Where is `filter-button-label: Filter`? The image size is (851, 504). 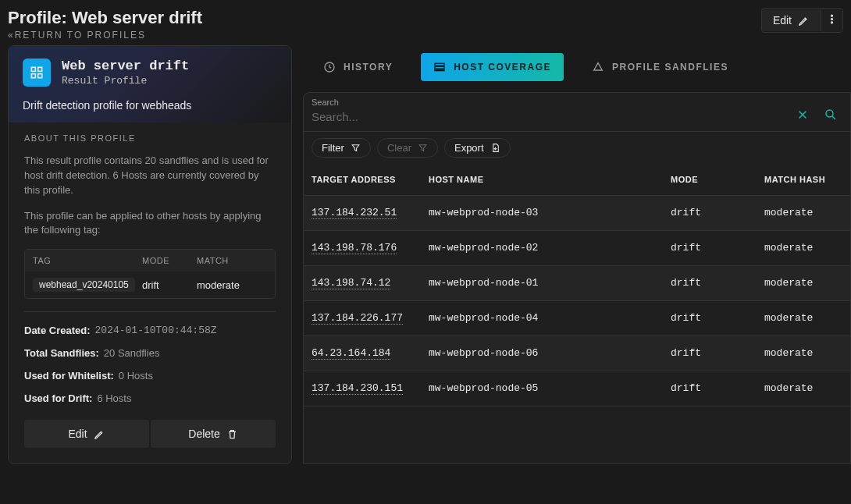 filter-button-label: Filter is located at coordinates (333, 148).